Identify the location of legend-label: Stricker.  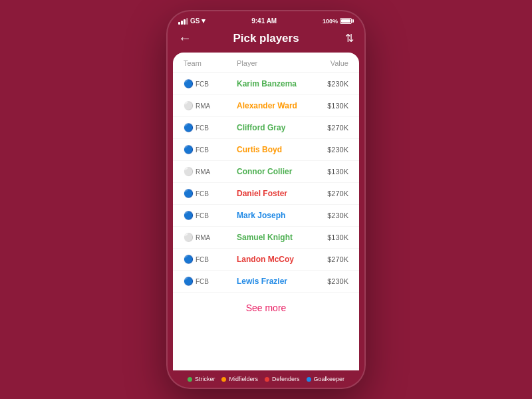
(205, 379).